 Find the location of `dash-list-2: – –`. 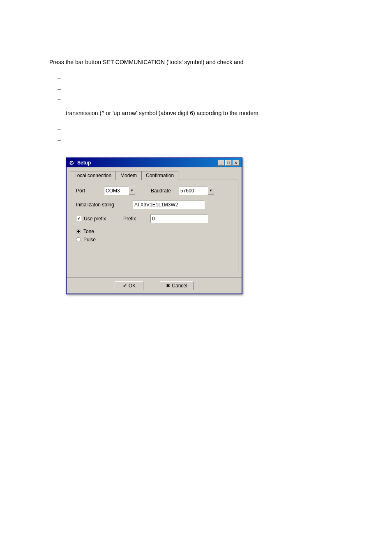

dash-list-2: – – is located at coordinates (208, 134).